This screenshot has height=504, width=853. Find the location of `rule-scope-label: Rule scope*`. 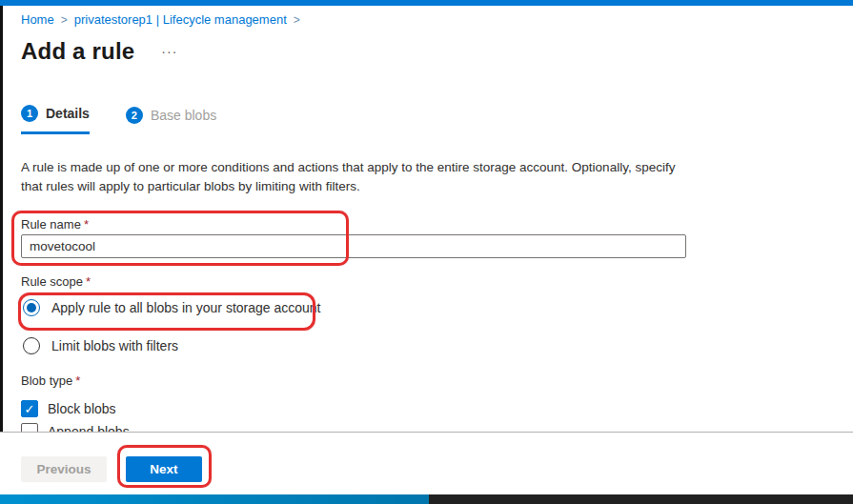

rule-scope-label: Rule scope* is located at coordinates (55, 282).